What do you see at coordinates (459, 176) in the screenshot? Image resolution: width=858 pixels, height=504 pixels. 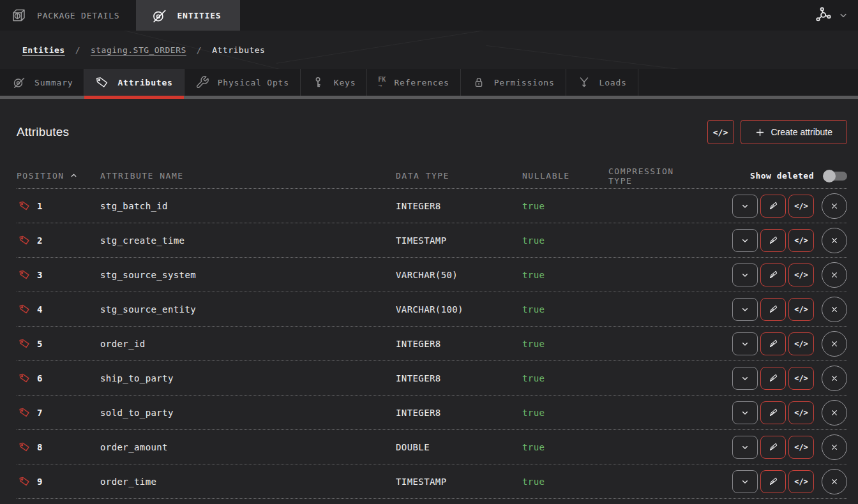 I see `column-header-data-type: DATA TYPE` at bounding box center [459, 176].